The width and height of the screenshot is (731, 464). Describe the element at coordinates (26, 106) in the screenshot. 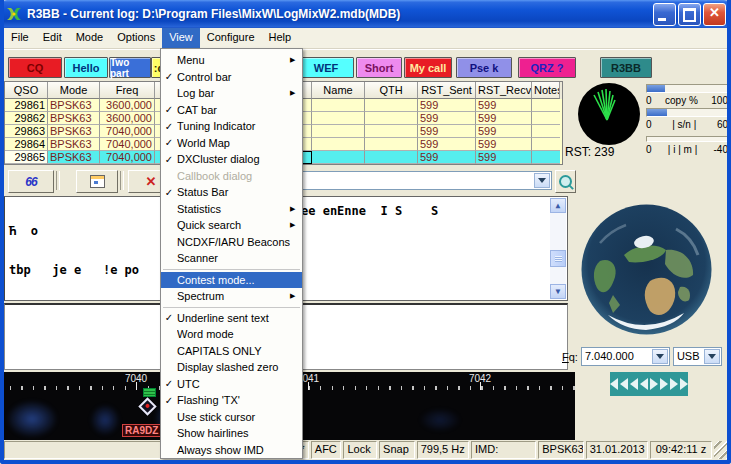

I see `cell-qso: 29861` at that location.